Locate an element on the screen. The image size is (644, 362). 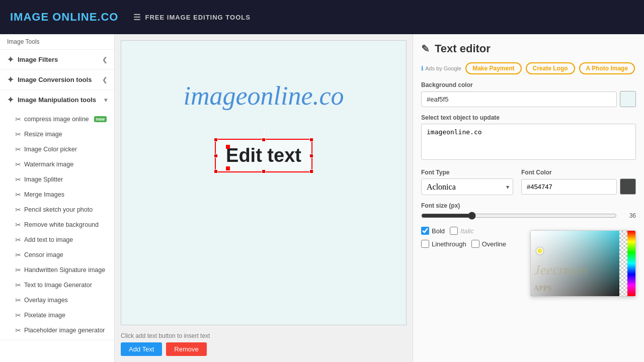
menu-icon: ☰ is located at coordinates (137, 17).